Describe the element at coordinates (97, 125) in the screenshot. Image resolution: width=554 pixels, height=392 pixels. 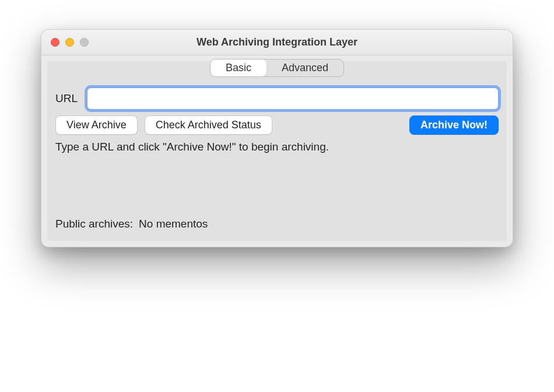
I see `view-archive-button: View Archive` at that location.